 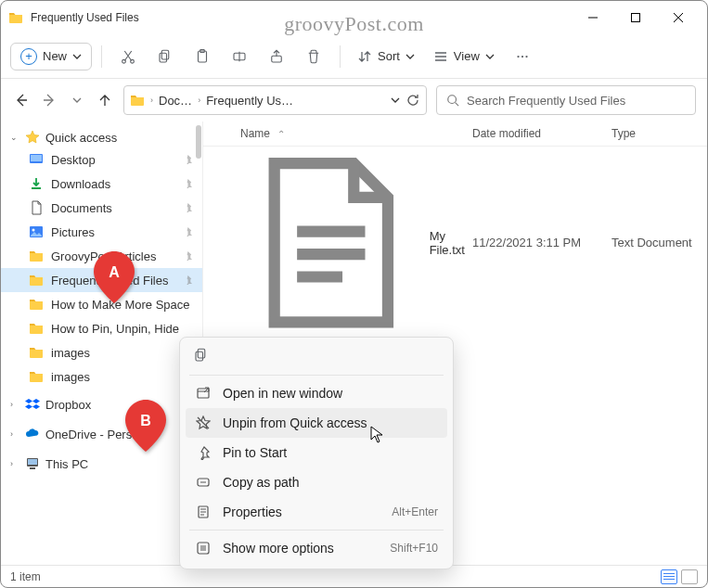 I want to click on nav-row: › Doc… › Frequently Us… Search Frequentl…, so click(x=354, y=100).